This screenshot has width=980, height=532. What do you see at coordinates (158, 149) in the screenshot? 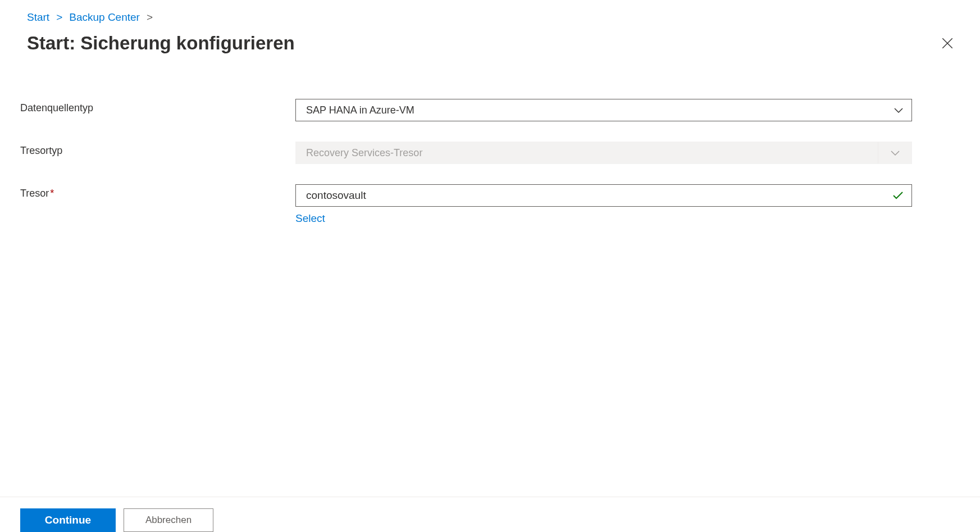
I see `vault-type-label: Tresortyp` at bounding box center [158, 149].